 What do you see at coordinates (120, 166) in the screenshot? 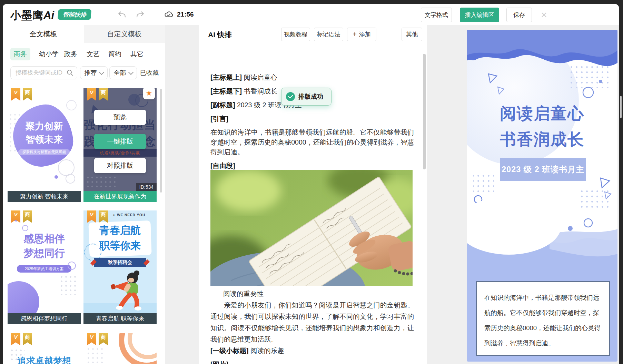
I see `compare-layout-button: 对照排版` at bounding box center [120, 166].